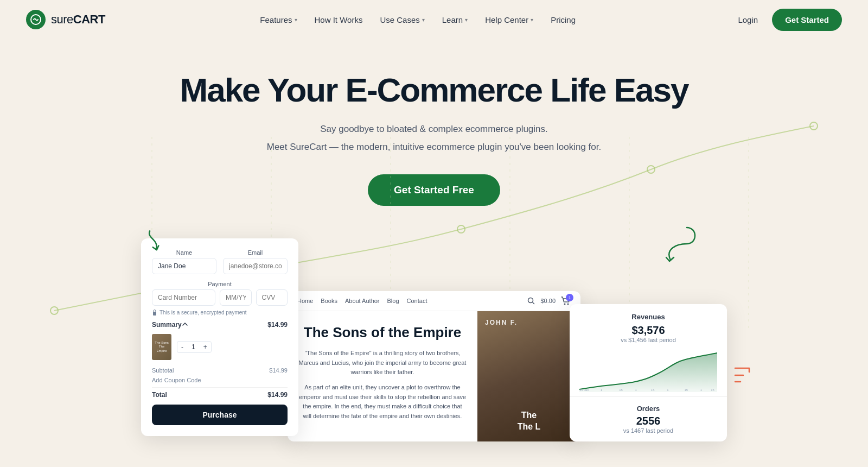 The image size is (868, 467). Describe the element at coordinates (584, 390) in the screenshot. I see `svg-text: 15 Jan` at that location.